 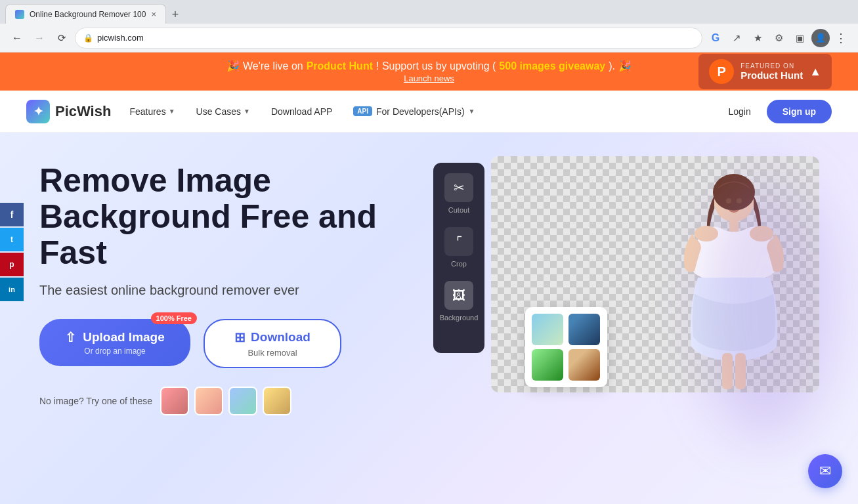 What do you see at coordinates (114, 351) in the screenshot?
I see `upload-btn-sub-label: Or drop an image` at bounding box center [114, 351].